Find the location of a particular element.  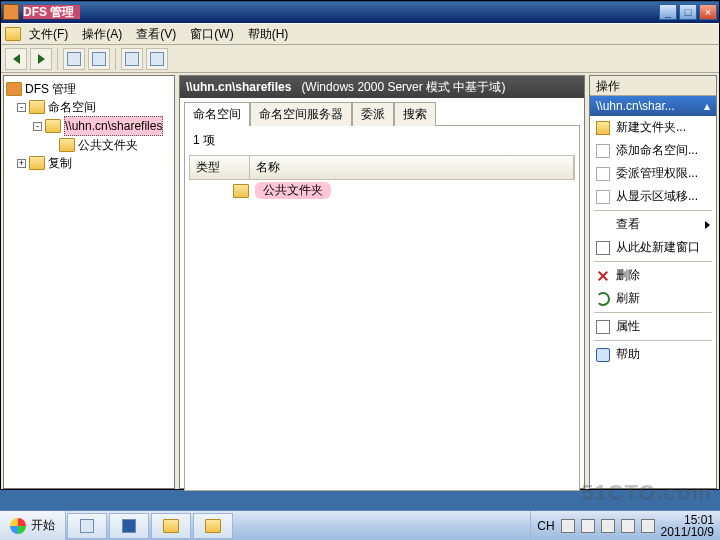

arrow-right-icon is located at coordinates (42, 59).